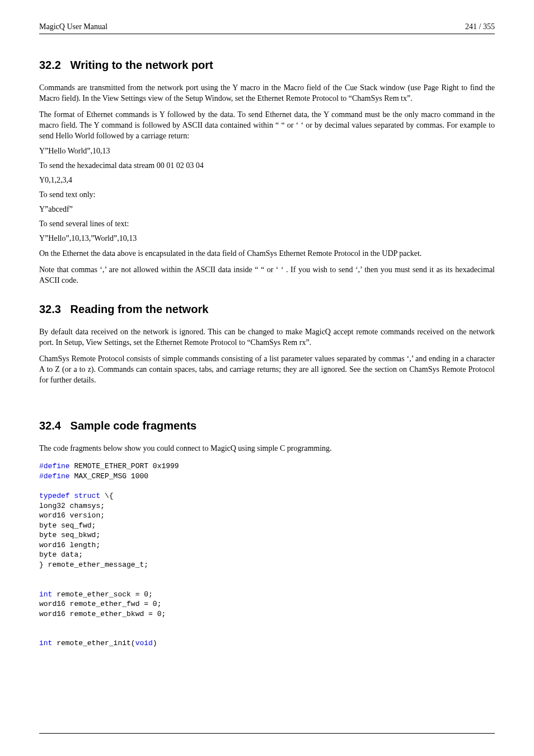 The width and height of the screenshot is (534, 756). I want to click on section-title: Reading from the network, so click(140, 309).